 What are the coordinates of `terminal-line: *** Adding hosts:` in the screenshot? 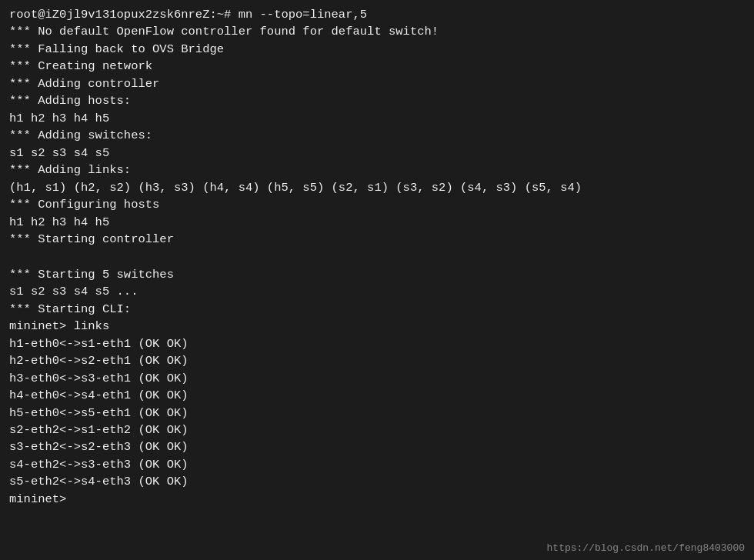 It's located at (377, 101).